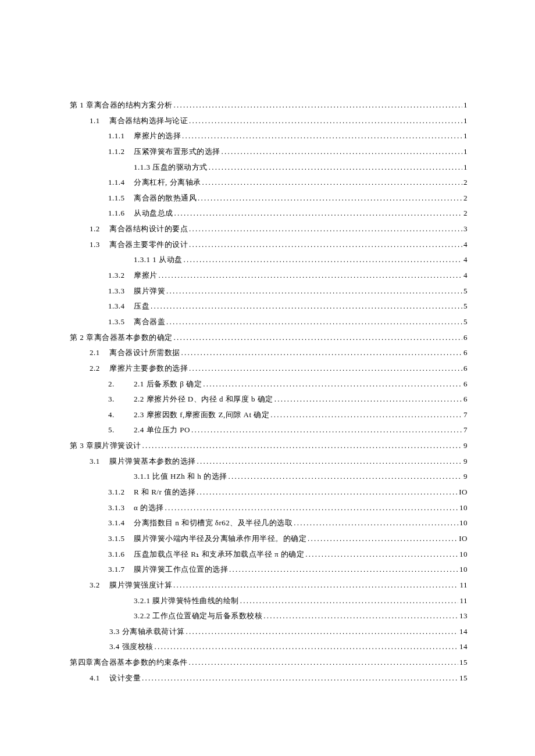 The height and width of the screenshot is (756, 535). Describe the element at coordinates (269, 106) in the screenshot. I see `toc-entry: 第 1 章离合器的结构方案分析1` at that location.